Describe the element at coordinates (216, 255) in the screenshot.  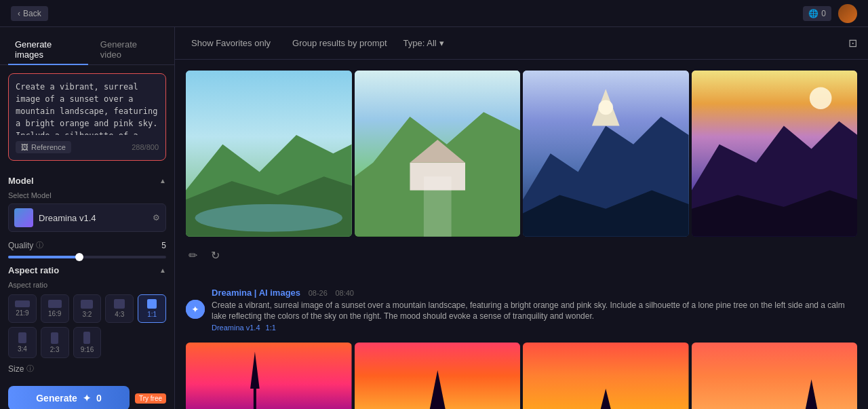
I see `refresh-button-1: ↻` at that location.